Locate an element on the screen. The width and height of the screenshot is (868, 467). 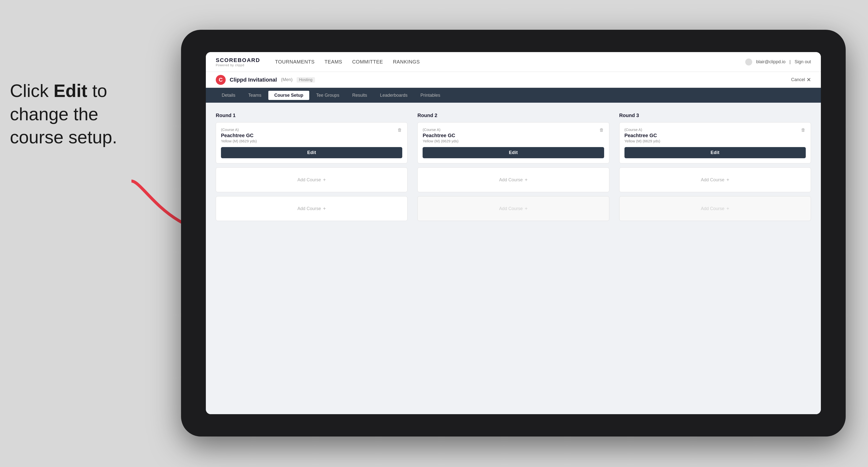
tab-details: Details is located at coordinates (228, 95).